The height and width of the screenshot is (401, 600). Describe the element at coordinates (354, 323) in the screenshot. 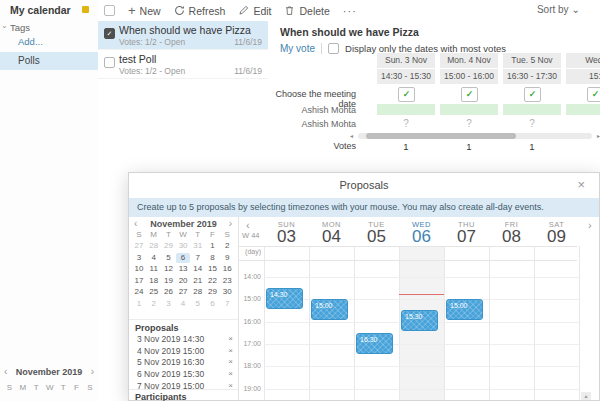

I see `grid-column-line` at that location.